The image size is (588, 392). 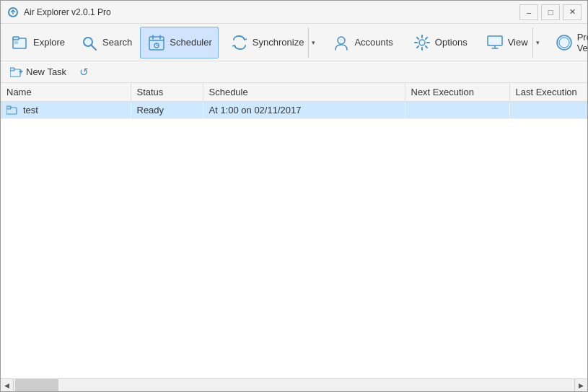 What do you see at coordinates (569, 43) in the screenshot?
I see `pro-version-button: Pro Version ▾` at bounding box center [569, 43].